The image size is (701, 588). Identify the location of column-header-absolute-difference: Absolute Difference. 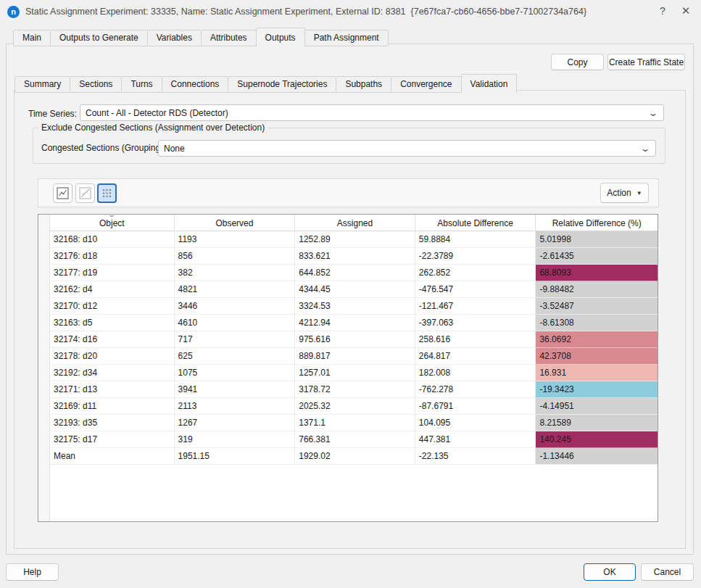
(476, 223).